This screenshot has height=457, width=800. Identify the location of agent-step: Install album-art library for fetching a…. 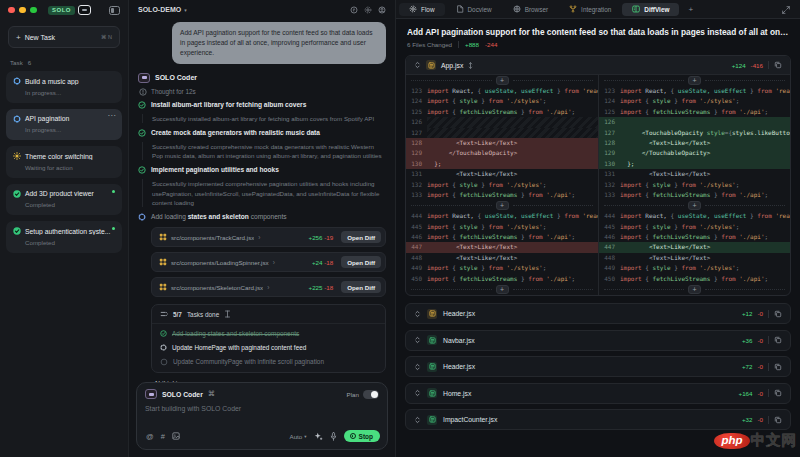
(262, 112).